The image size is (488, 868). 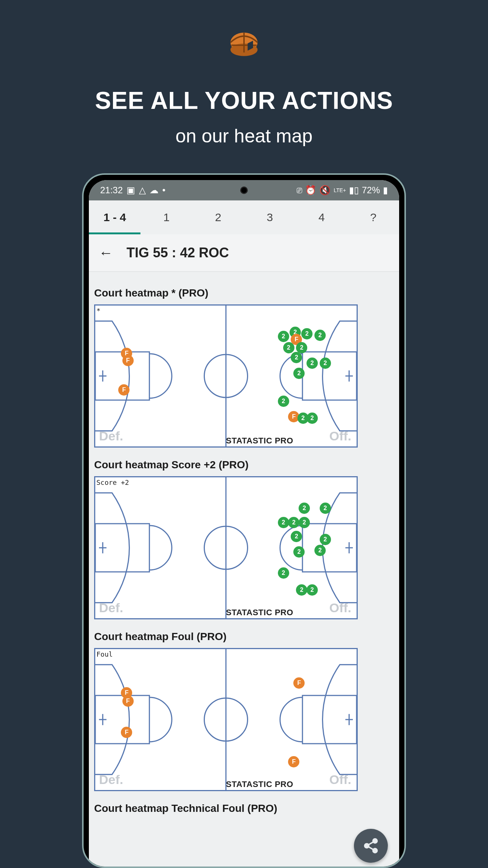 What do you see at coordinates (245, 465) in the screenshot?
I see `section-title: Court heatmap Score +2 (PRO)` at bounding box center [245, 465].